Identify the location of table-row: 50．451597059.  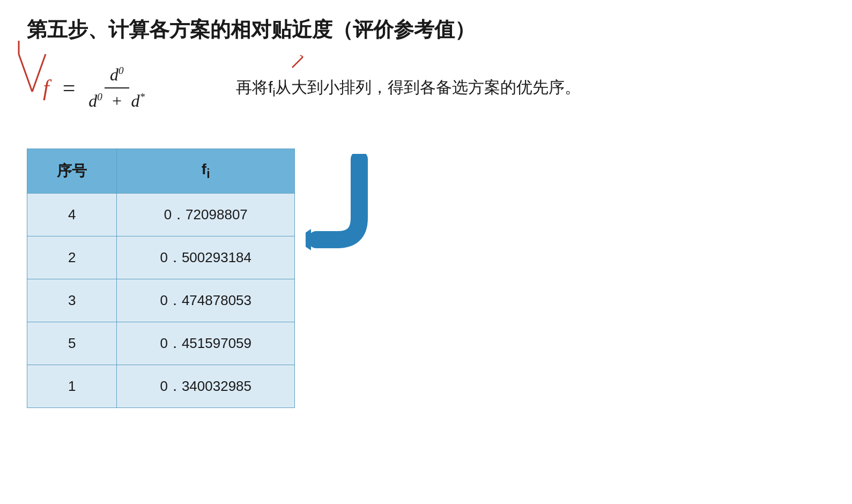
(161, 344).